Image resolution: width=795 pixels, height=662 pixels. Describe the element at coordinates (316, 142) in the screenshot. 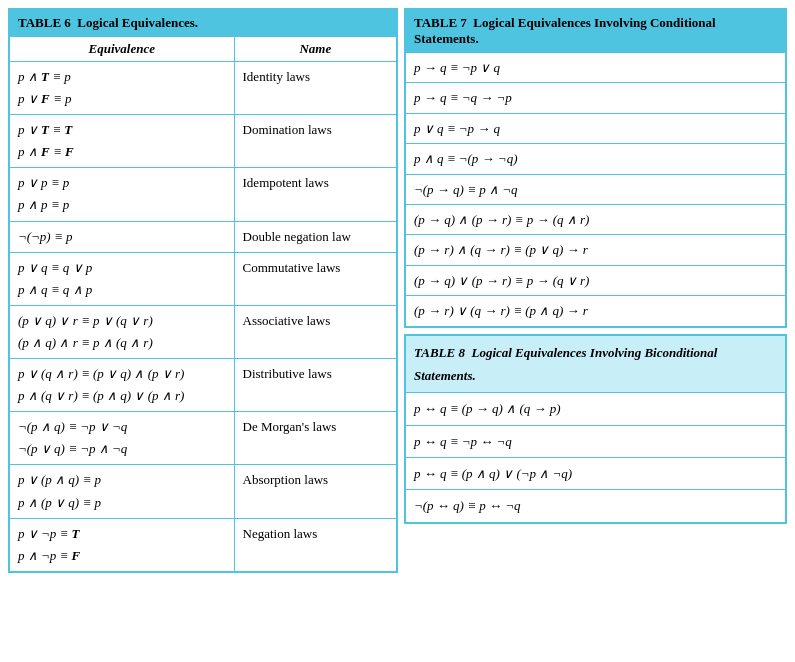

I see `table6-name-cell: Domination laws` at that location.